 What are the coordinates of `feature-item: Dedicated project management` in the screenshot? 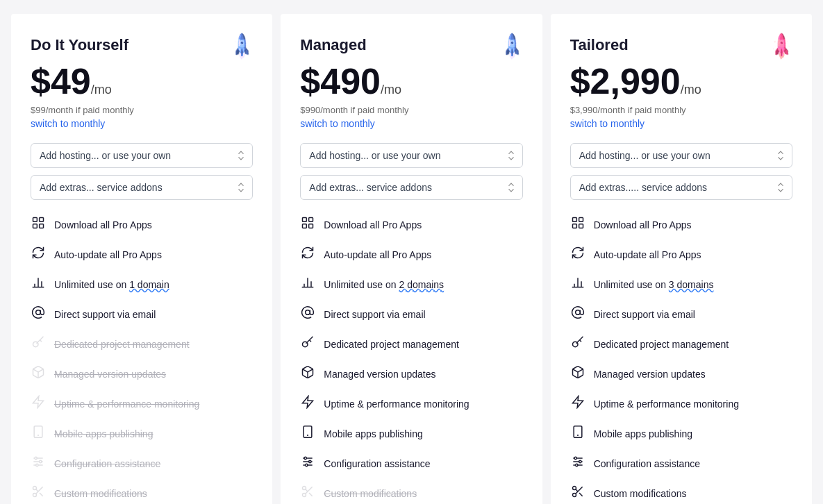 It's located at (411, 344).